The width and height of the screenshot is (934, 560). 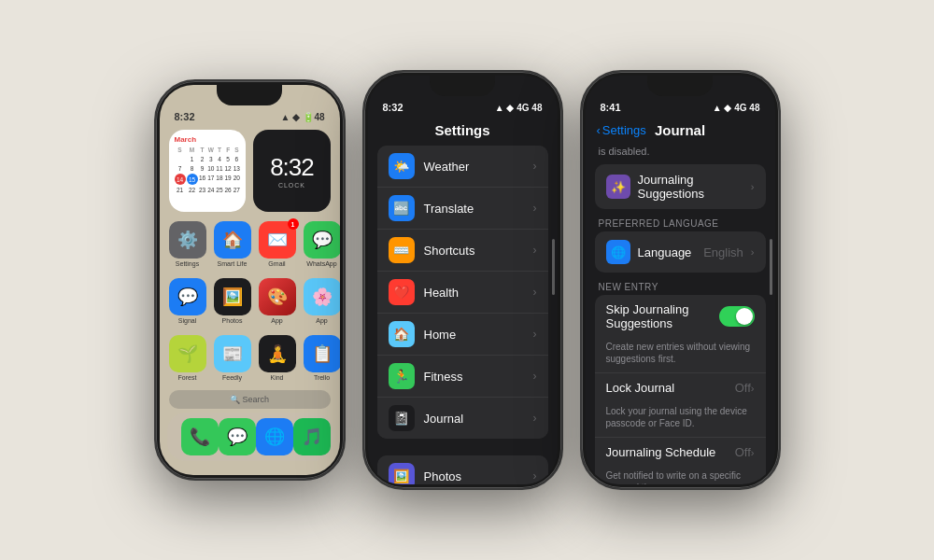 What do you see at coordinates (680, 187) in the screenshot?
I see `journaling-suggestions-row: ✨ Journaling Suggestions ›` at bounding box center [680, 187].